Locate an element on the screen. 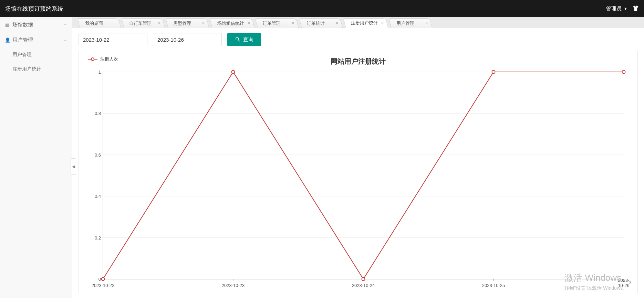 This screenshot has width=644, height=298. query-button: 查询 is located at coordinates (244, 40).